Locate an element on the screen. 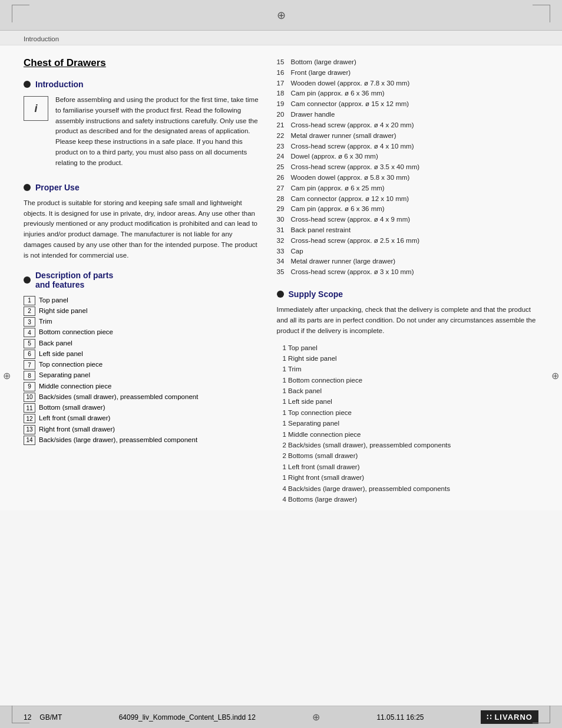 Image resolution: width=562 pixels, height=728 pixels. part-number: 32 is located at coordinates (282, 241).